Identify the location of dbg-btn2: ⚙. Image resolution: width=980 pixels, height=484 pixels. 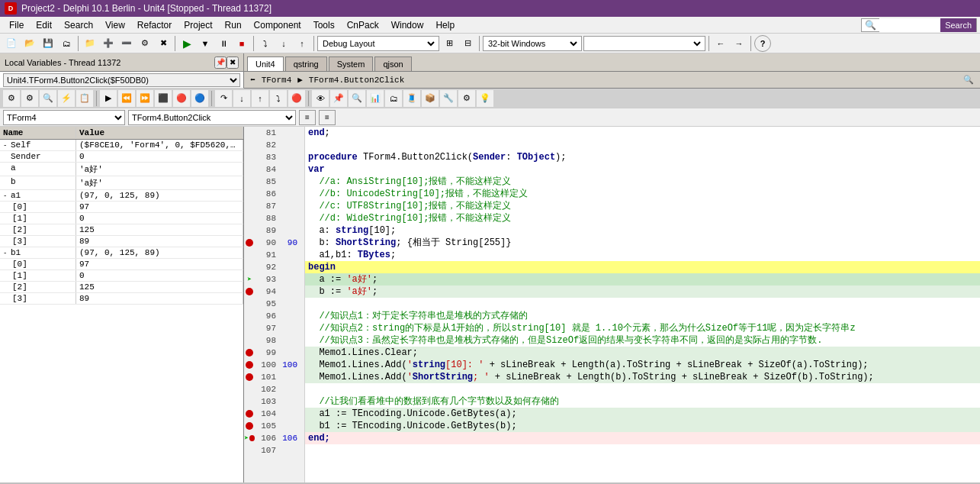
(30, 98).